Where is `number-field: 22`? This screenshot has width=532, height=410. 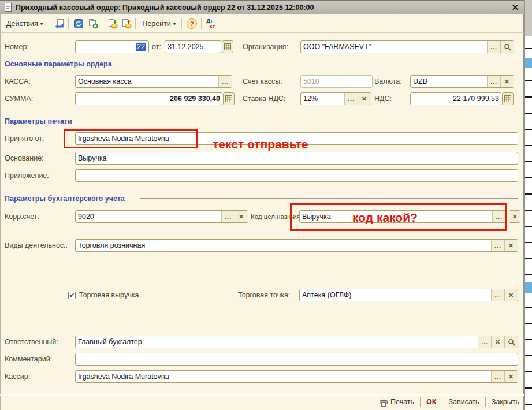 number-field: 22 is located at coordinates (112, 47).